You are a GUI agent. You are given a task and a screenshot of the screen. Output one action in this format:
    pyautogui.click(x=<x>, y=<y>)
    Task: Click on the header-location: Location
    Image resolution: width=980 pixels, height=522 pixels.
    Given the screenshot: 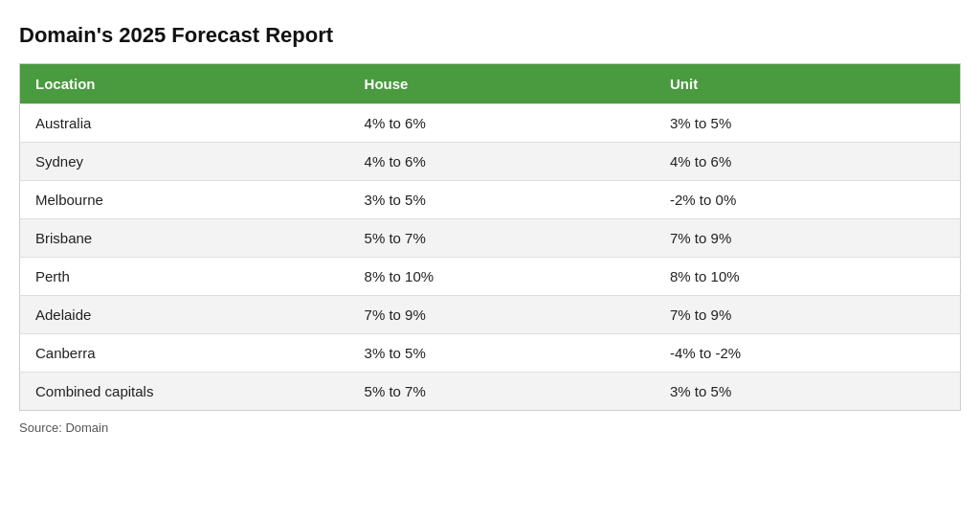 What is the action you would take?
    pyautogui.click(x=185, y=84)
    